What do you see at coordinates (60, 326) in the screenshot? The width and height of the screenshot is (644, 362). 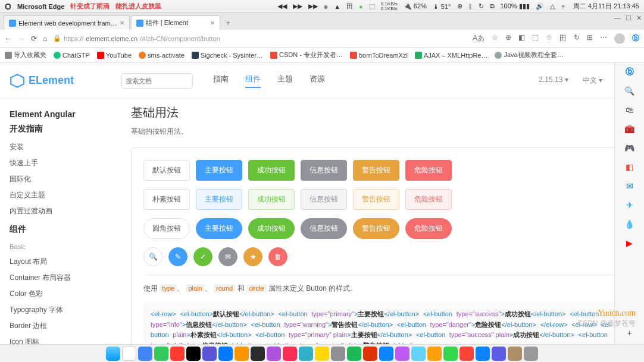 I see `sidebar-item: Border 边框` at bounding box center [60, 326].